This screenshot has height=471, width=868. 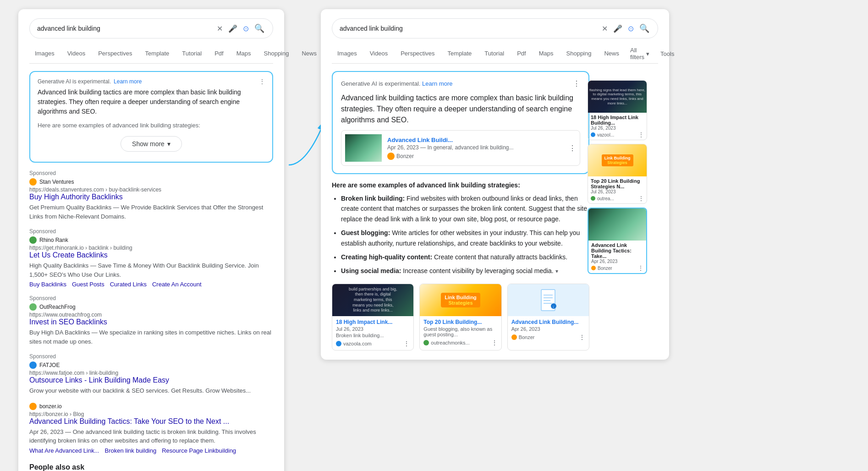 I want to click on tab-images: Images, so click(x=45, y=54).